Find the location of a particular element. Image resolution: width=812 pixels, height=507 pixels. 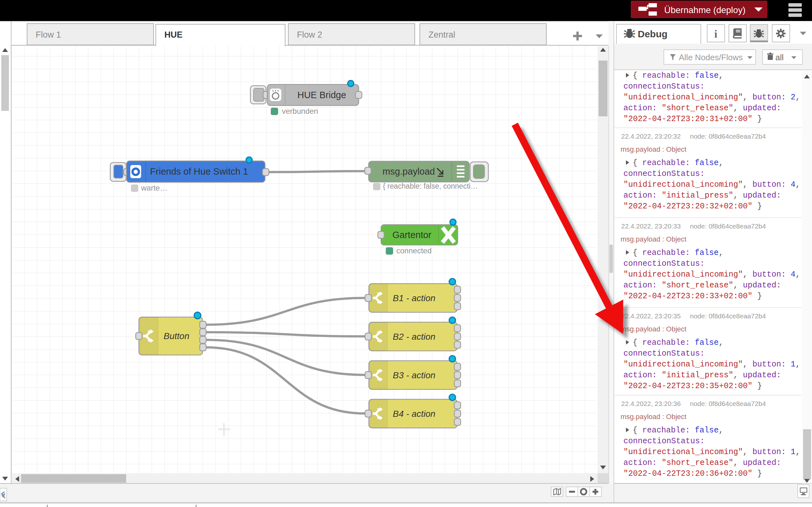

svg-text: 22.4.2022, 23:20:33 is located at coordinates (651, 226).